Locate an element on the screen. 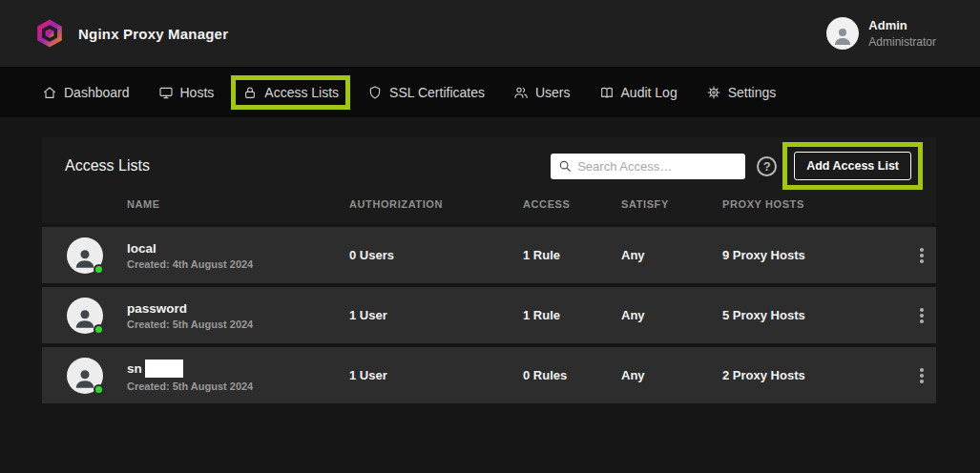  gear-icon is located at coordinates (714, 93).